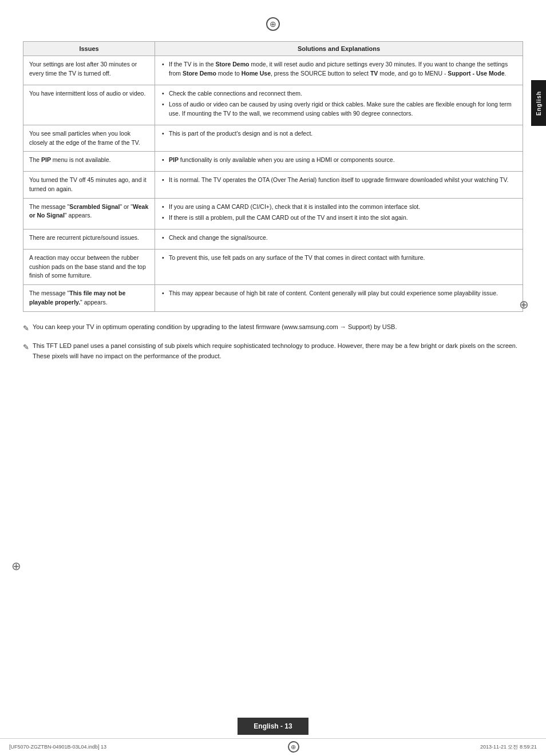 The image size is (546, 756). What do you see at coordinates (339, 299) in the screenshot?
I see `solution-cell: This may appear because of high bit rate…` at bounding box center [339, 299].